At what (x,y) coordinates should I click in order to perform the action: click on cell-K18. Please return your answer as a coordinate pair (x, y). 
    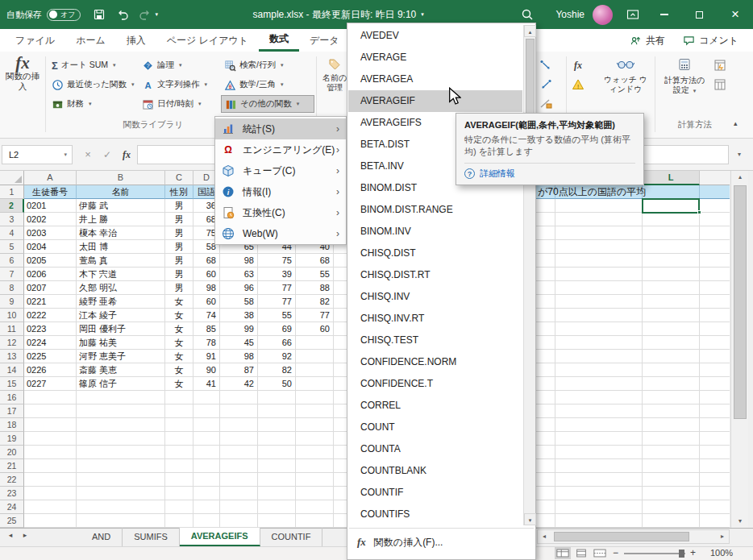
    Looking at the image, I should click on (599, 425).